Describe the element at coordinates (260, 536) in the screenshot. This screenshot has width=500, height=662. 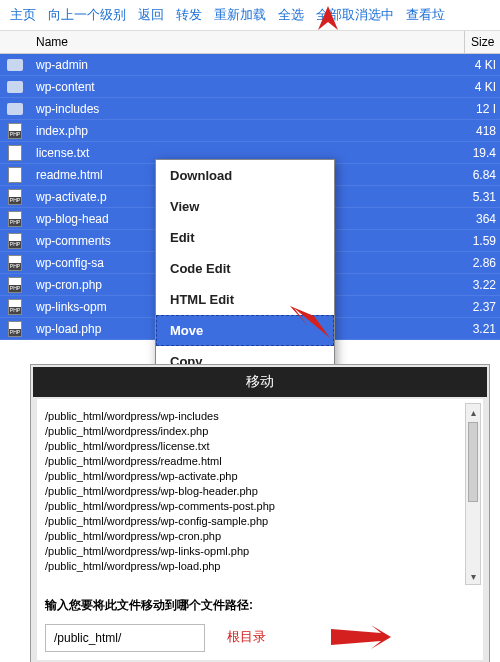
I see `path-line: /public_html/wordpress/wp-cron.php` at that location.